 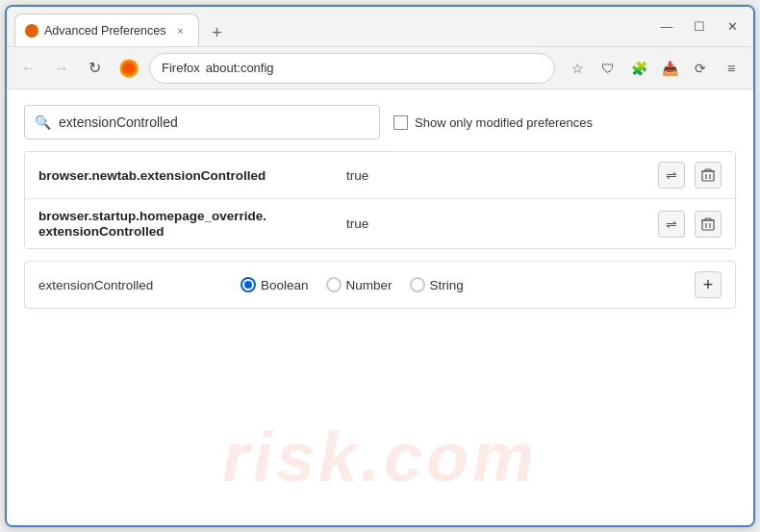 What do you see at coordinates (667, 27) in the screenshot?
I see `minimize-button: —` at bounding box center [667, 27].